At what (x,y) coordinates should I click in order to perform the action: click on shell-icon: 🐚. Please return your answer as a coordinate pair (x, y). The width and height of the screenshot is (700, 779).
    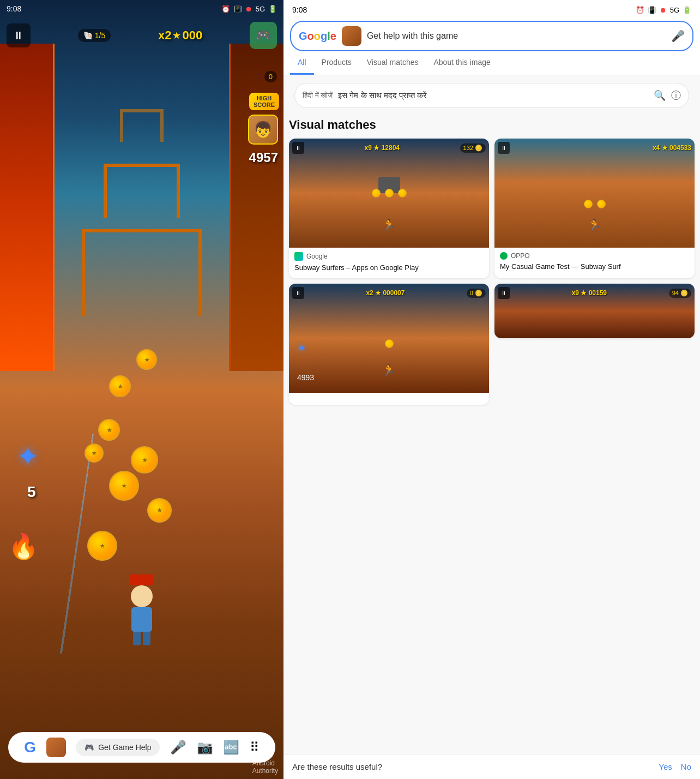
    Looking at the image, I should click on (88, 35).